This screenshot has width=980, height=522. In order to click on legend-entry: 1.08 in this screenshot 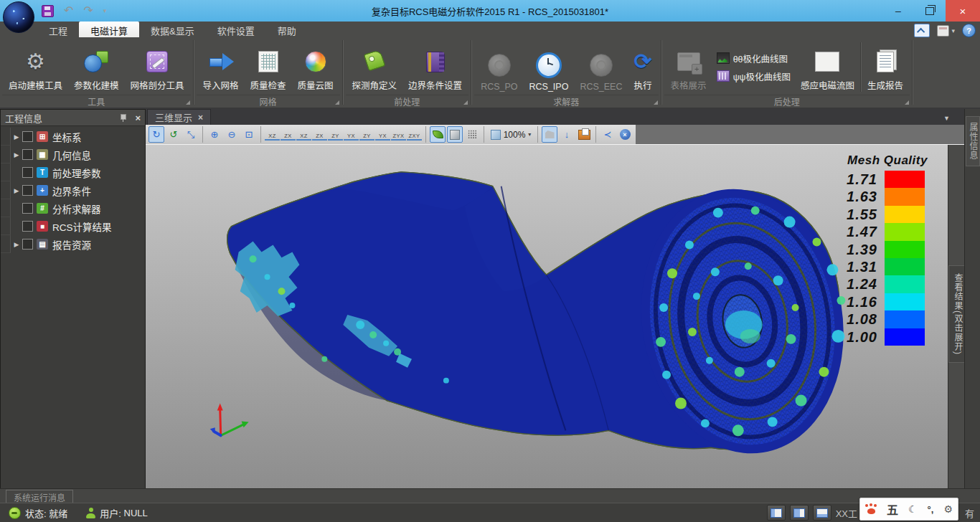, I will do `click(887, 319)`.